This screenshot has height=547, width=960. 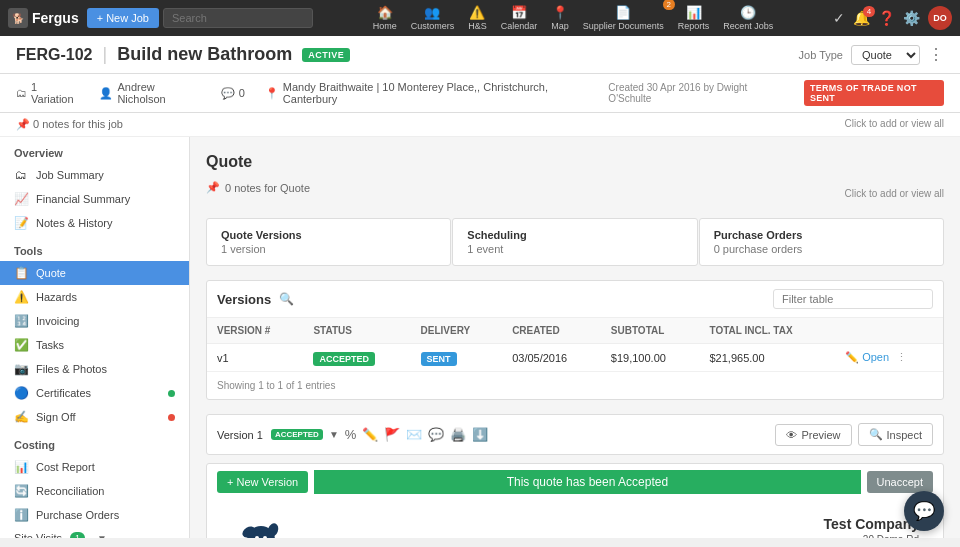 I want to click on sidebar-item-reconciliation: 🔄 Reconciliation, so click(x=94, y=491).